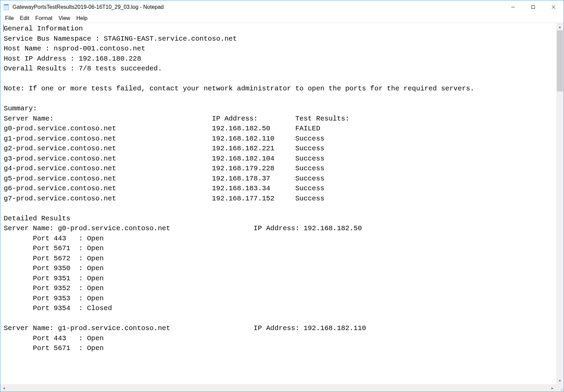  Describe the element at coordinates (533, 7) in the screenshot. I see `window-controls` at that location.